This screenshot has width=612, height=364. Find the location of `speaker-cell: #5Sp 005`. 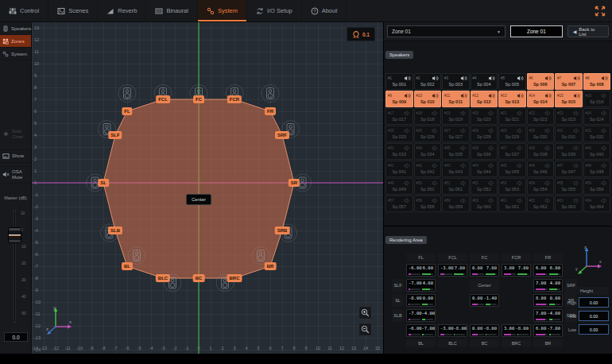

speaker-cell: #5Sp 005 is located at coordinates (512, 81).